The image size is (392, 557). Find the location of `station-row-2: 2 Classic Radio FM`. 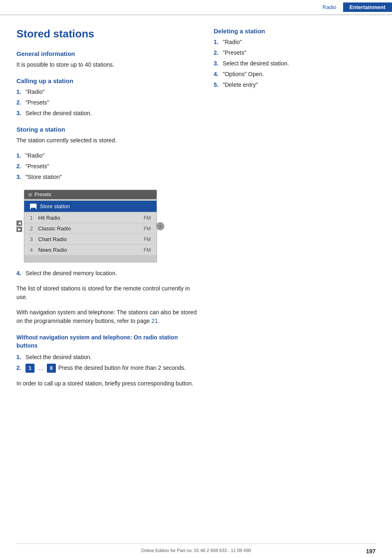

station-row-2: 2 Classic Radio FM is located at coordinates (90, 229).